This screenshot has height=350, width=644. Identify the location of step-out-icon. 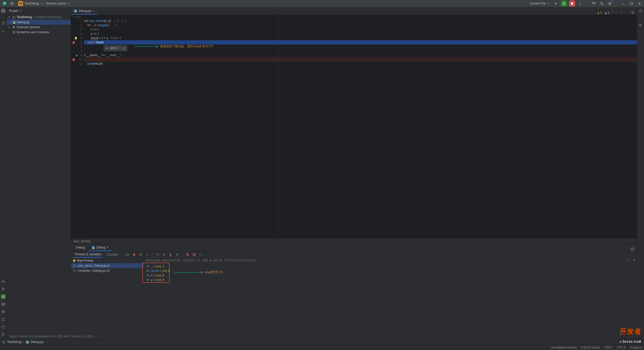
(177, 255).